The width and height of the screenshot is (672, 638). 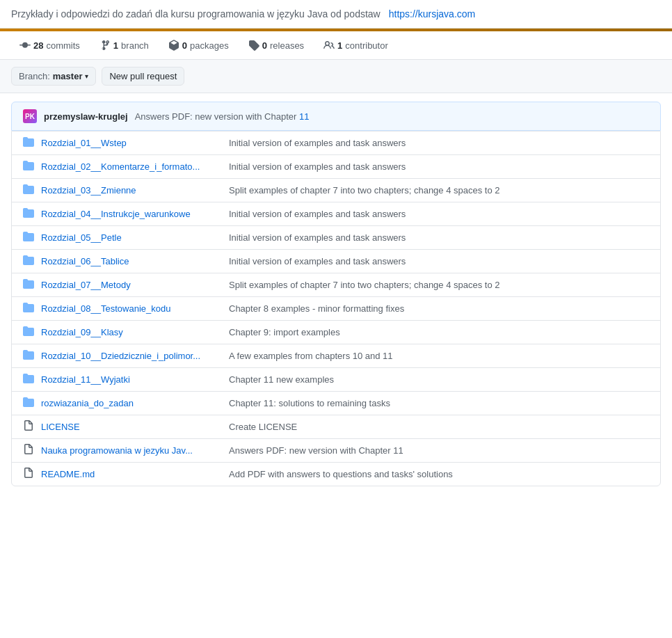 What do you see at coordinates (336, 451) in the screenshot?
I see `file-row: Nauka programowania w jezyku Jav...Answe…` at bounding box center [336, 451].